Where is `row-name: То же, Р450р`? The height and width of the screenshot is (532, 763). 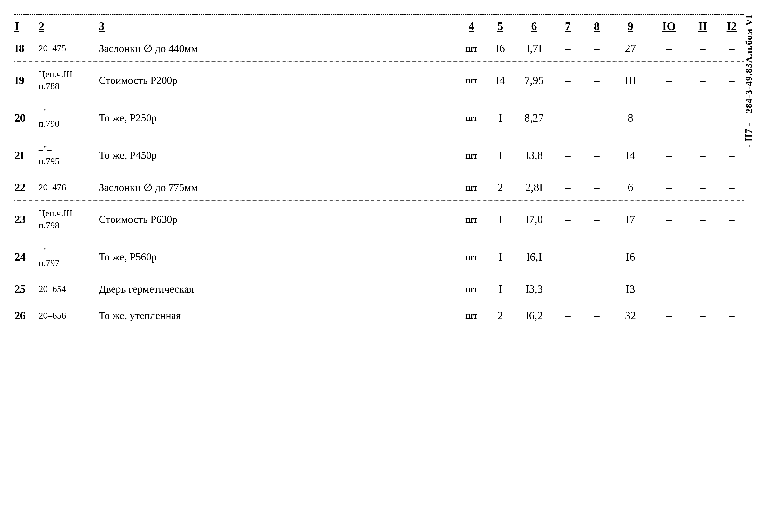 row-name: То же, Р450р is located at coordinates (278, 156).